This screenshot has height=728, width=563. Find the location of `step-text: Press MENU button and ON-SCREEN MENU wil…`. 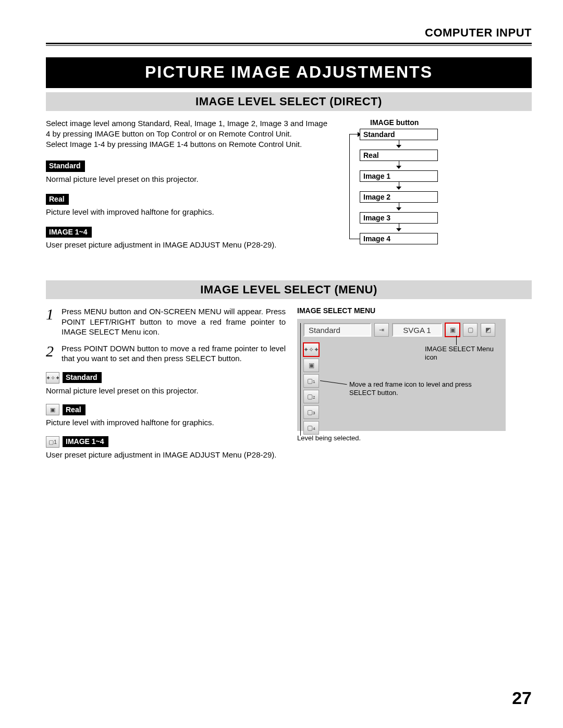

step-text: Press MENU button and ON-SCREEN MENU wil… is located at coordinates (174, 322).